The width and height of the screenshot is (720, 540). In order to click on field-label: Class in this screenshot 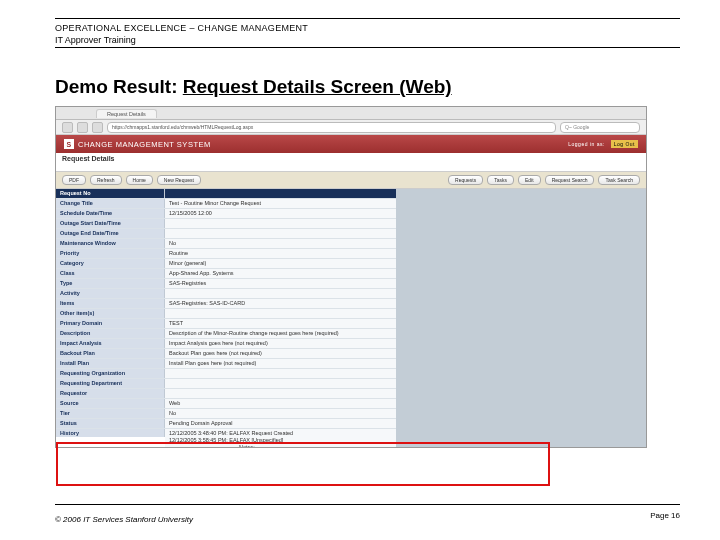, I will do `click(110, 274)`.